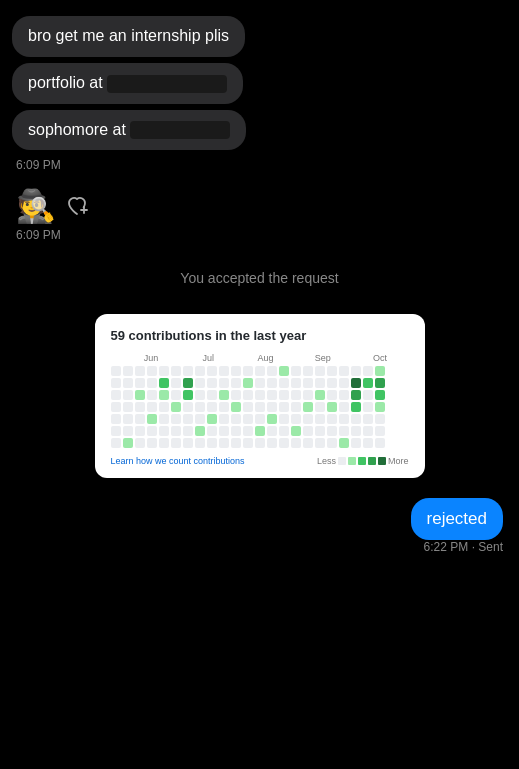  I want to click on heart-add-icon, so click(77, 206).